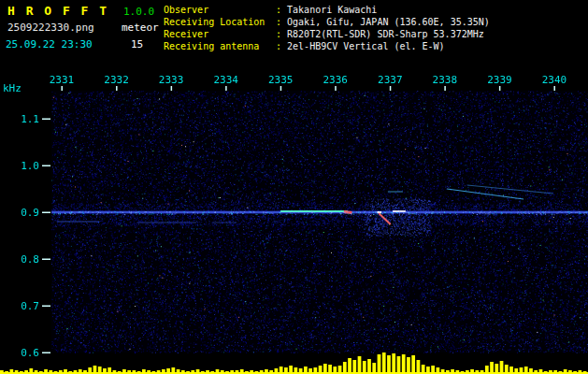  Describe the element at coordinates (389, 22) in the screenshot. I see `info-value: Ogaki, Gifu, JAPAN (136.60E, 35.35N)` at that location.